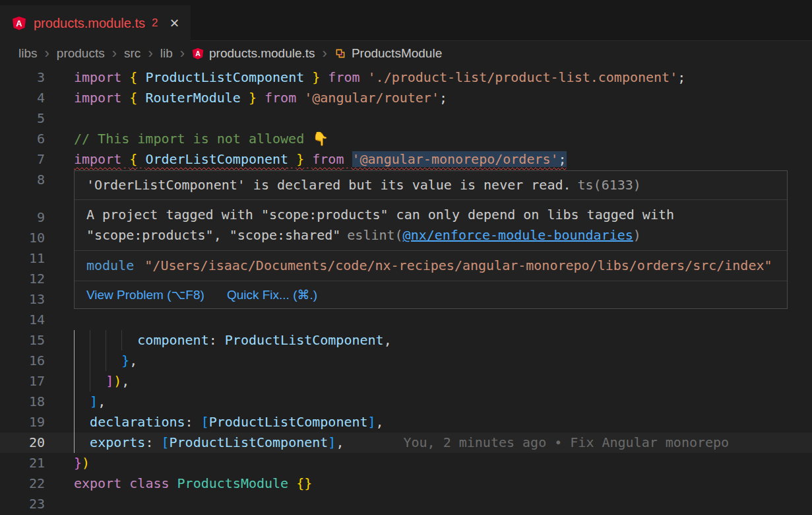  Describe the element at coordinates (22, 180) in the screenshot. I see `line-number: 8` at that location.